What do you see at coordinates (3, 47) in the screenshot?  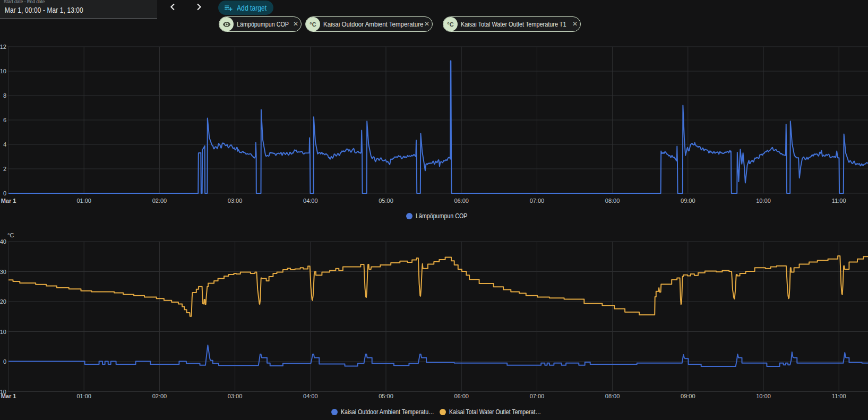 I see `svg-text: 12` at bounding box center [3, 47].